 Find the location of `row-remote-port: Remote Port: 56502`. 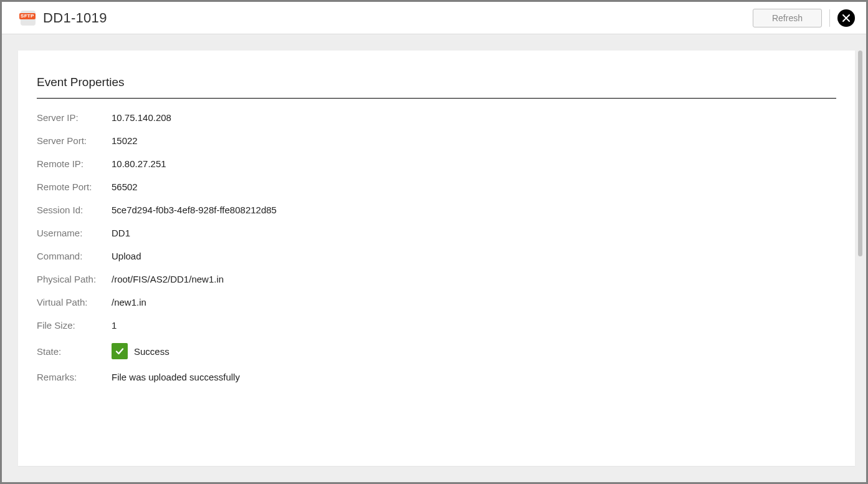

row-remote-port: Remote Port: 56502 is located at coordinates (436, 187).